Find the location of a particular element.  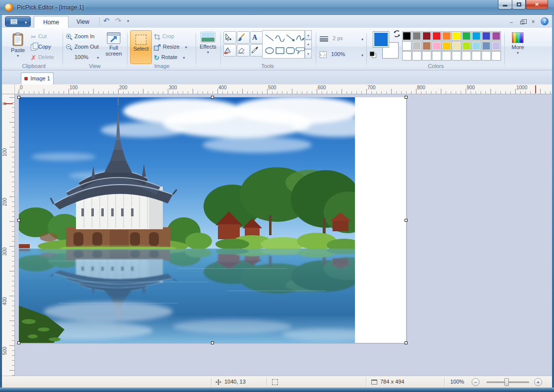

curve-shape-icon is located at coordinates (280, 38).